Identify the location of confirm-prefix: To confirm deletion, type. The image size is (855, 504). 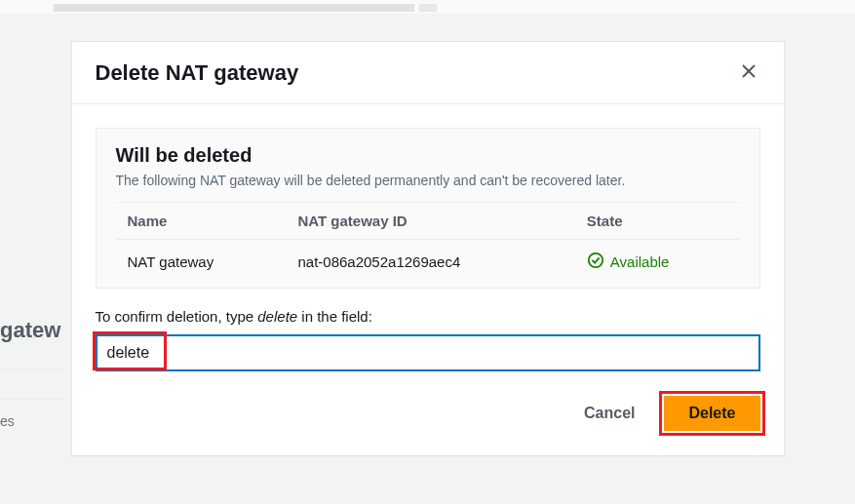
(177, 316).